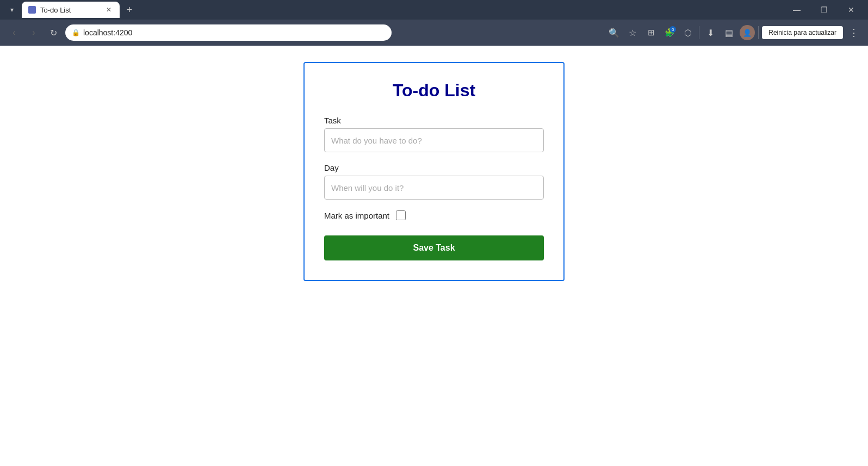 The image size is (868, 466). I want to click on download-icon: ⬇, so click(710, 33).